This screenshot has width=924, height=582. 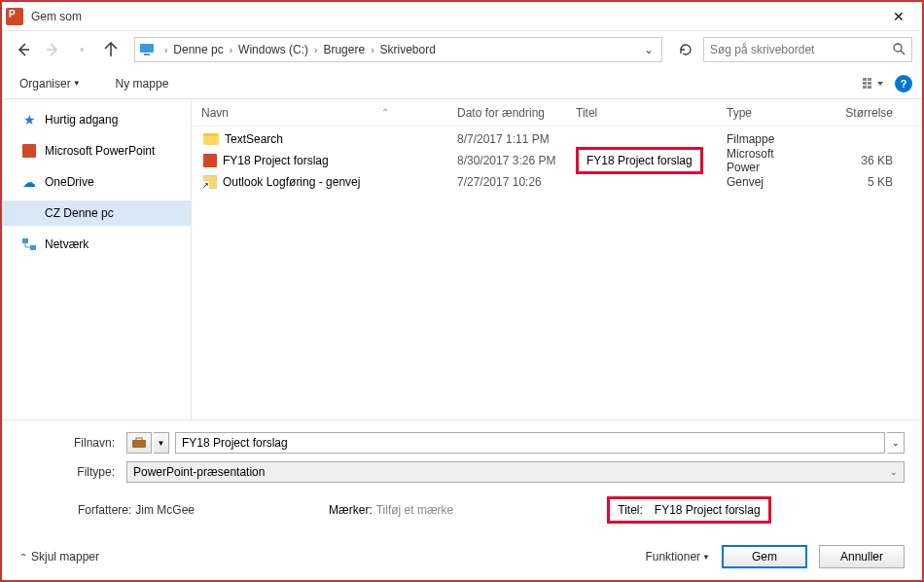 What do you see at coordinates (292, 182) in the screenshot?
I see `file-name: Outlook Logføring - genvej` at bounding box center [292, 182].